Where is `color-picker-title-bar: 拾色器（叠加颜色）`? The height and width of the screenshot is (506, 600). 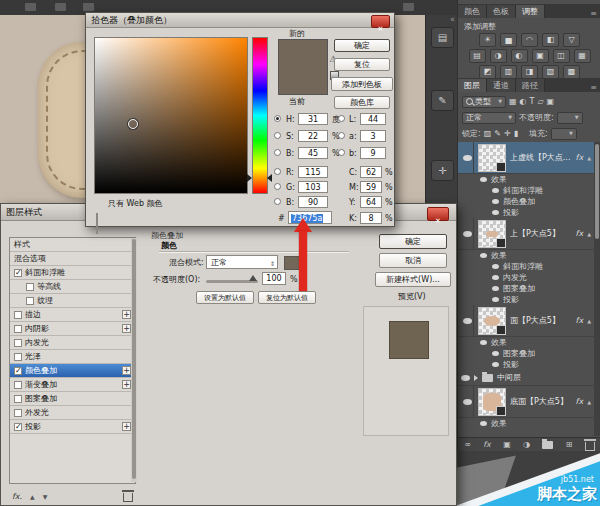 color-picker-title-bar: 拾色器（叠加颜色） is located at coordinates (240, 20).